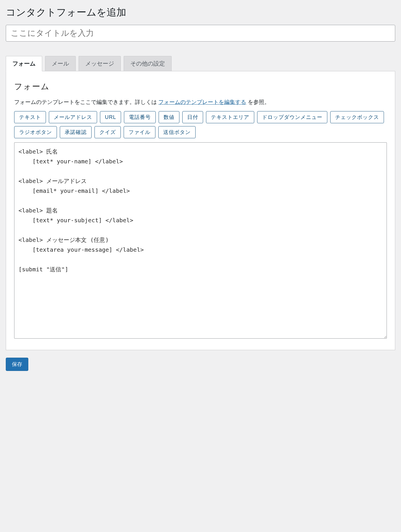 The height and width of the screenshot is (532, 401). I want to click on tab-form: フォーム, so click(24, 64).